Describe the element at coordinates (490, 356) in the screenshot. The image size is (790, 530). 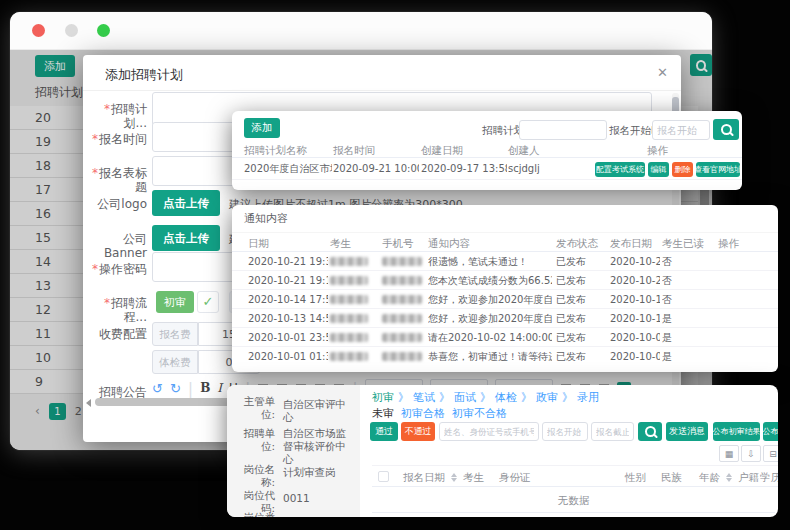
I see `notice-content: 恭喜您，初审通过！请等待进一步通知` at that location.